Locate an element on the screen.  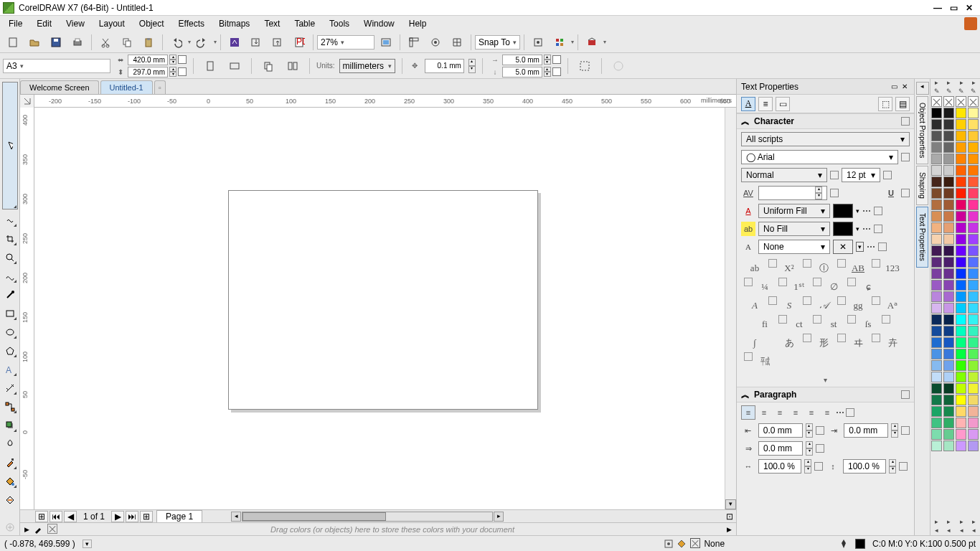
duplicate-distance-y is located at coordinates (522, 72).